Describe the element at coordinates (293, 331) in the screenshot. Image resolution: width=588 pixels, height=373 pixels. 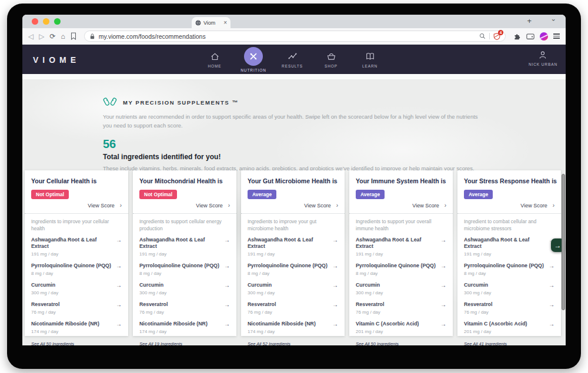
I see `ingredient-dose: 174 mg / day` at that location.